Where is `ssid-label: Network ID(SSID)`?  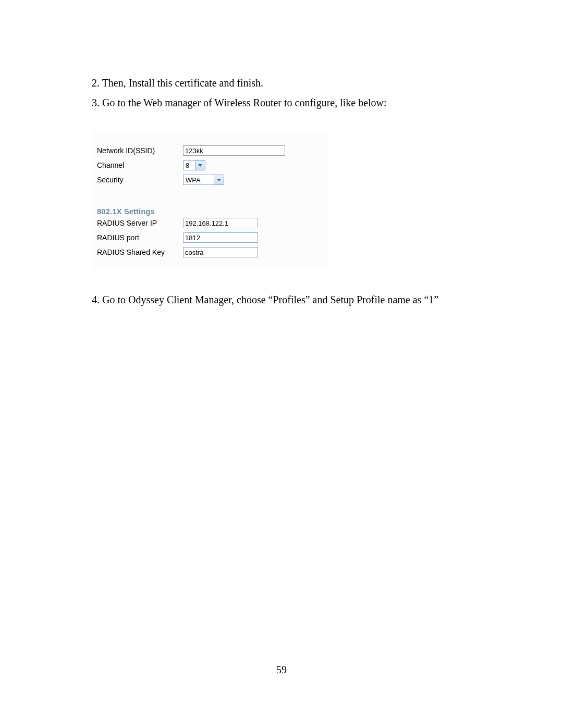 ssid-label: Network ID(SSID) is located at coordinates (140, 151).